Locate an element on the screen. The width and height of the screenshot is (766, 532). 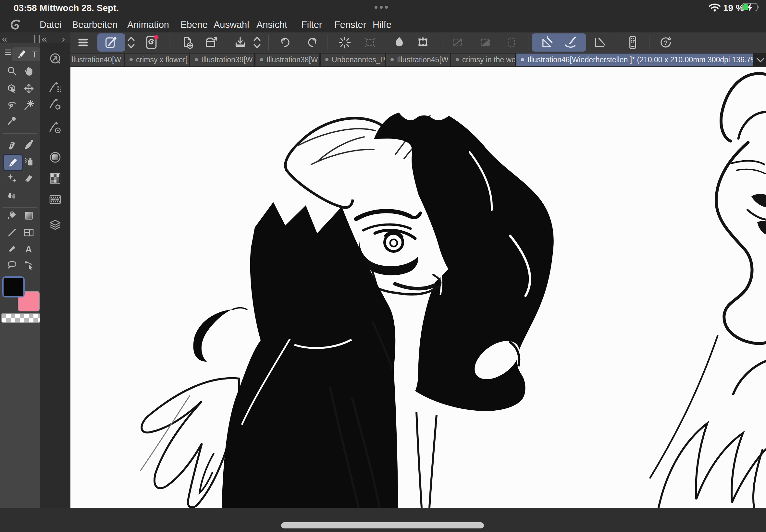
snap-to-curve-icon is located at coordinates (570, 43).